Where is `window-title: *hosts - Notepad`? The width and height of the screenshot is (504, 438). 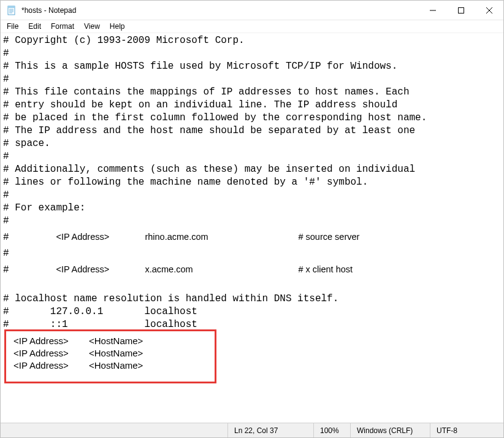 window-title: *hosts - Notepad is located at coordinates (220, 10).